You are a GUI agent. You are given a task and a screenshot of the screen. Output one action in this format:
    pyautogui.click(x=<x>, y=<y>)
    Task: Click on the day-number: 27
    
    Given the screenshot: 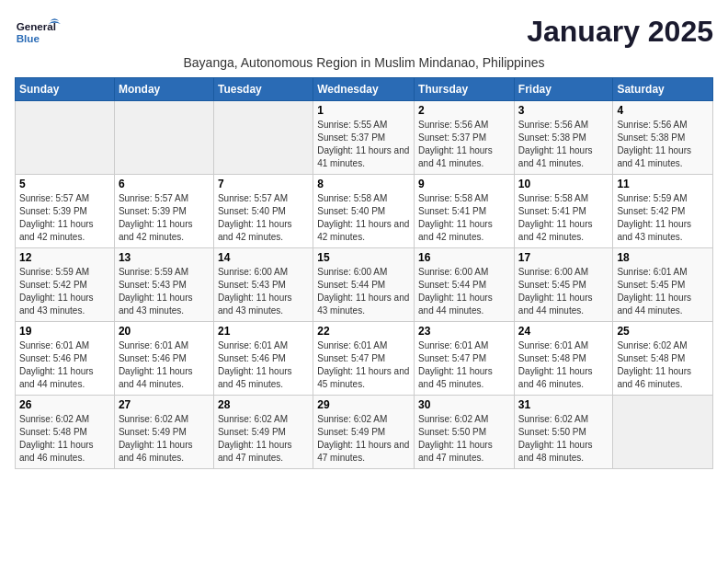 What is the action you would take?
    pyautogui.click(x=164, y=405)
    